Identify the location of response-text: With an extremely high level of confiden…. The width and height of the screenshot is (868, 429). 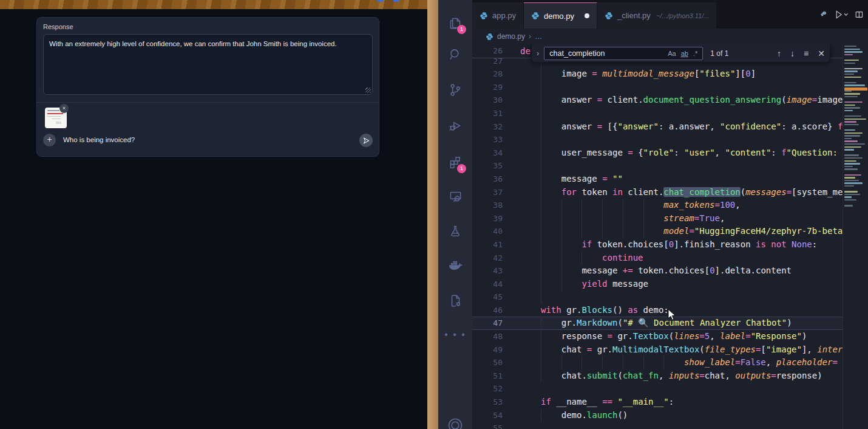
(193, 44).